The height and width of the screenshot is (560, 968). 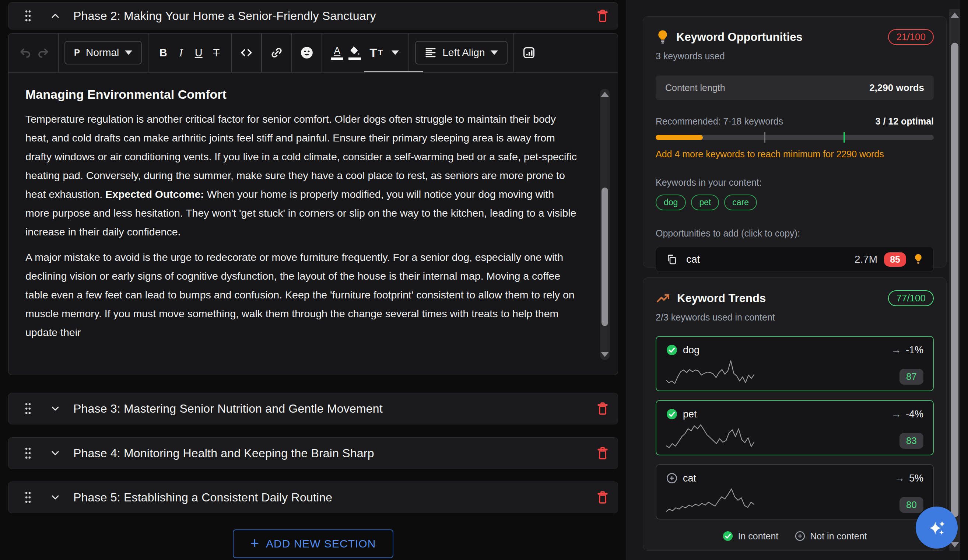 I want to click on keyword-chip: pet, so click(x=705, y=202).